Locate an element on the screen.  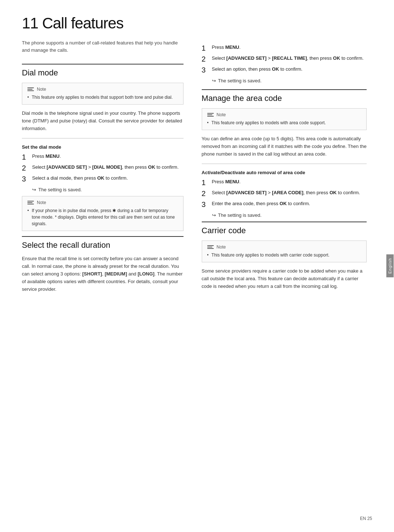
step-3: 3 Select a dial mode, then press OK to c… is located at coordinates (103, 179).